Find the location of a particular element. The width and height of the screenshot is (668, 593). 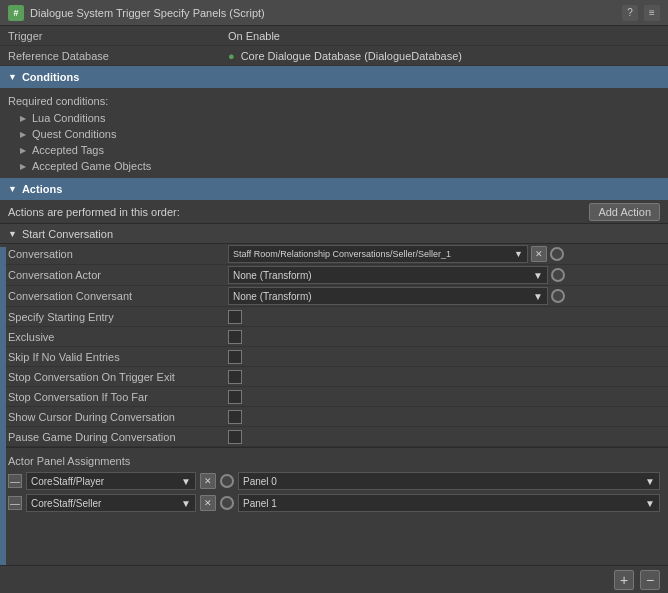

exclusive-row: Exclusive is located at coordinates (334, 337).